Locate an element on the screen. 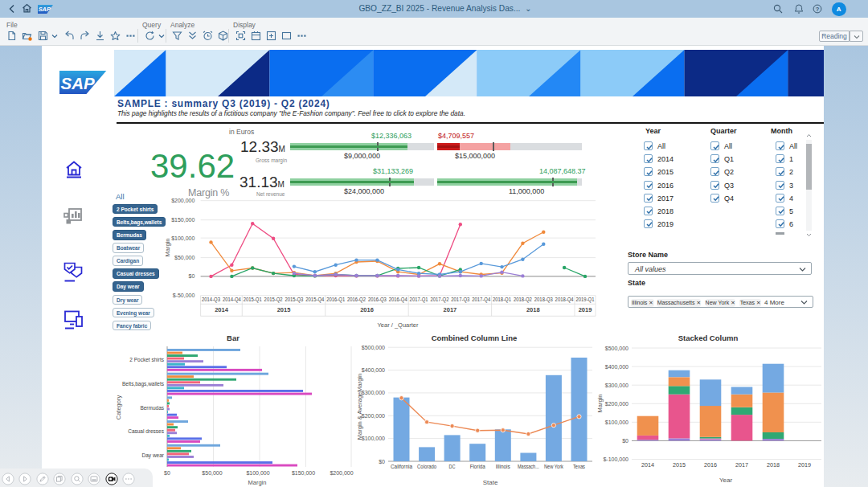  svg-text: 2 Pocket shirts is located at coordinates (146, 360).